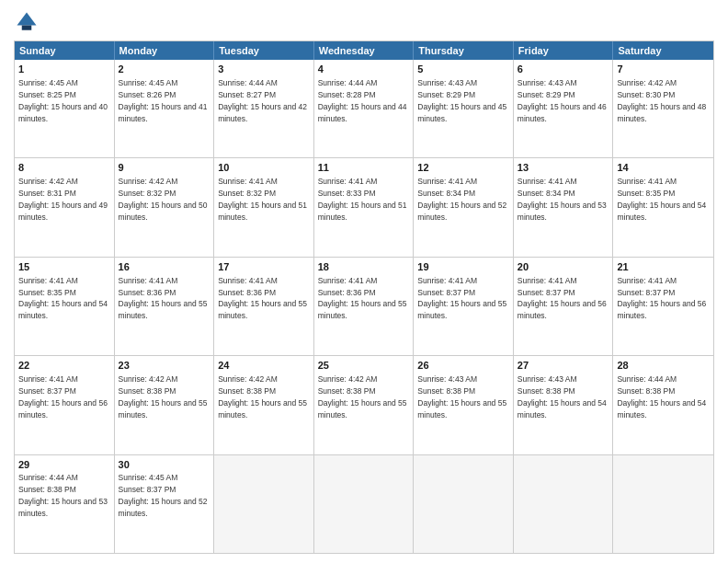 The image size is (728, 563). What do you see at coordinates (463, 207) in the screenshot?
I see `day-cell-12: 12Sunrise: 4:41 AMSunset: 8:34 PMDayligh…` at bounding box center [463, 207].